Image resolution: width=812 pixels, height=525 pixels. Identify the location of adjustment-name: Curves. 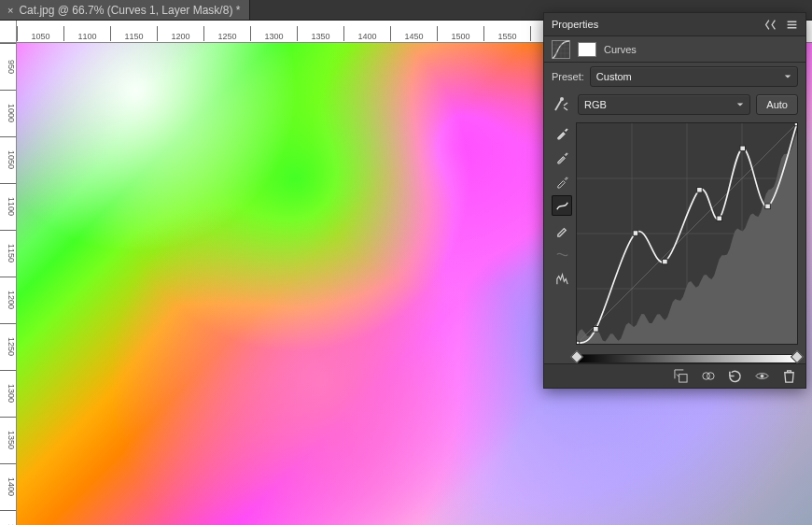
(620, 50).